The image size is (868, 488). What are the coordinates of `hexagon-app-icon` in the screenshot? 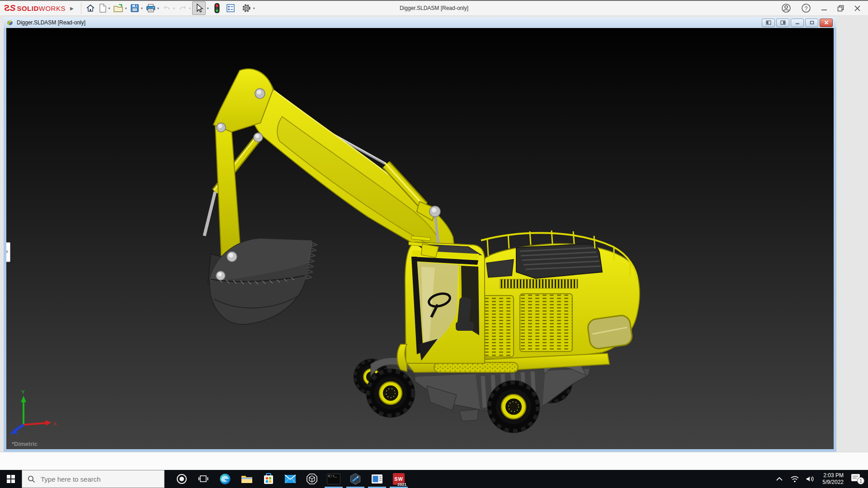 It's located at (355, 479).